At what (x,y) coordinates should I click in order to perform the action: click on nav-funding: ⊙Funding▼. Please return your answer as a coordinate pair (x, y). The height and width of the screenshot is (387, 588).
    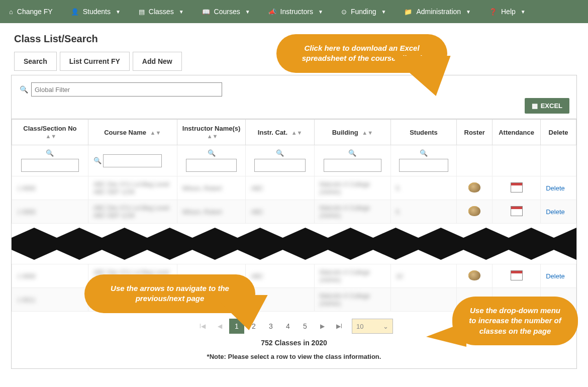
    Looking at the image, I should click on (364, 12).